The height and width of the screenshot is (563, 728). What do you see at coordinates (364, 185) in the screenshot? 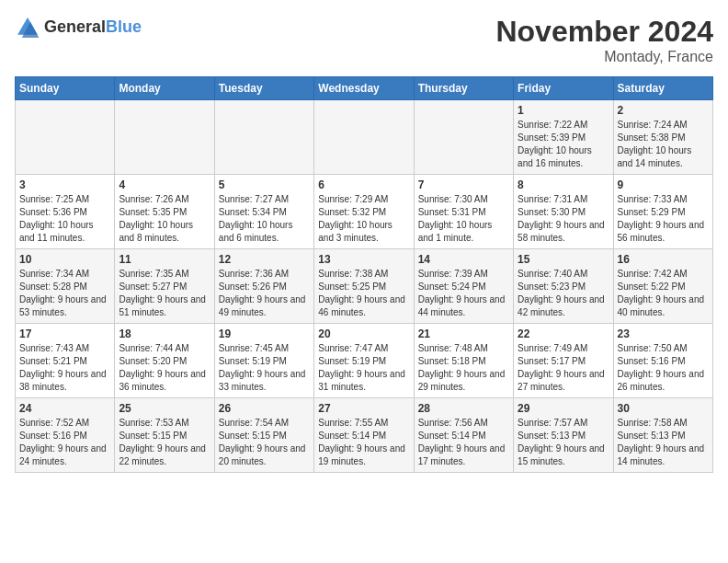
I see `day-number: 6` at bounding box center [364, 185].